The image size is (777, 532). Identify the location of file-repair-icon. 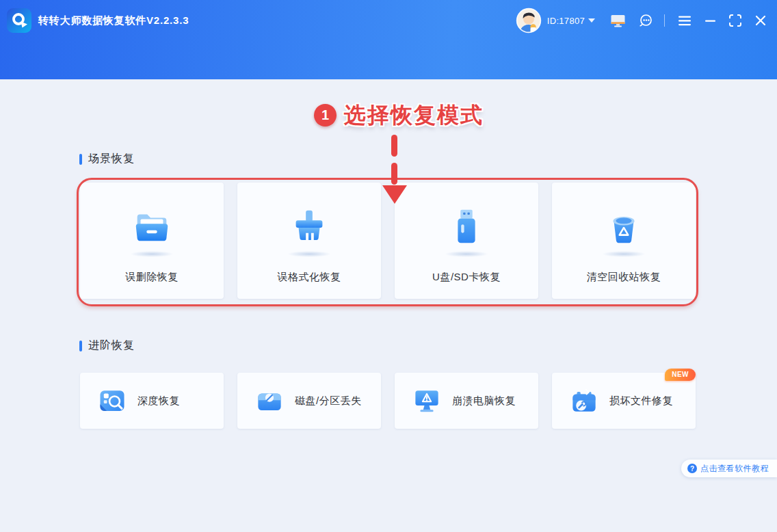
(584, 401).